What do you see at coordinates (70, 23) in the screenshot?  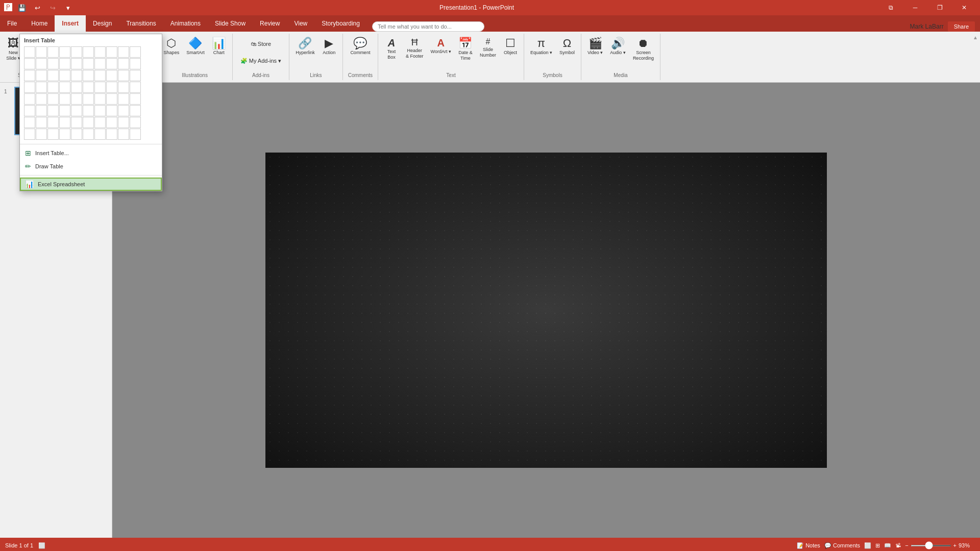 I see `tab-insert: Insert` at bounding box center [70, 23].